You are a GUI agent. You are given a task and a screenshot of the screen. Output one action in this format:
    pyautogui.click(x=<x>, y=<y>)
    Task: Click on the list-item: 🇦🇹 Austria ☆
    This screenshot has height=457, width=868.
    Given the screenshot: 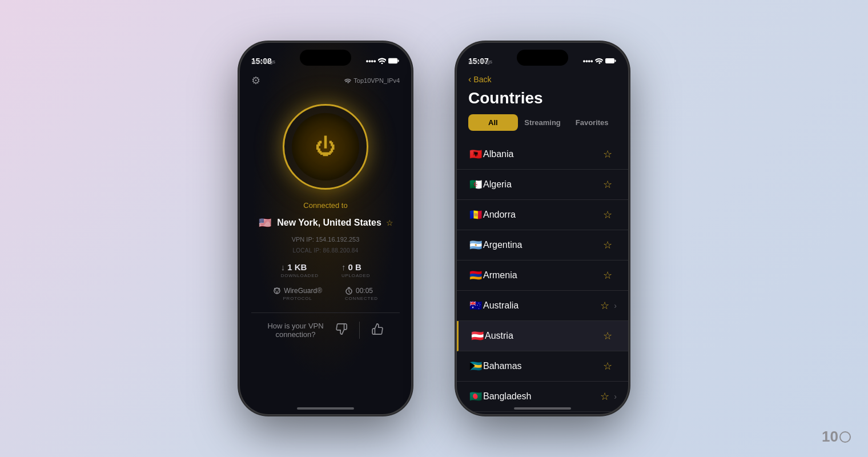 What is the action you would take?
    pyautogui.click(x=542, y=336)
    